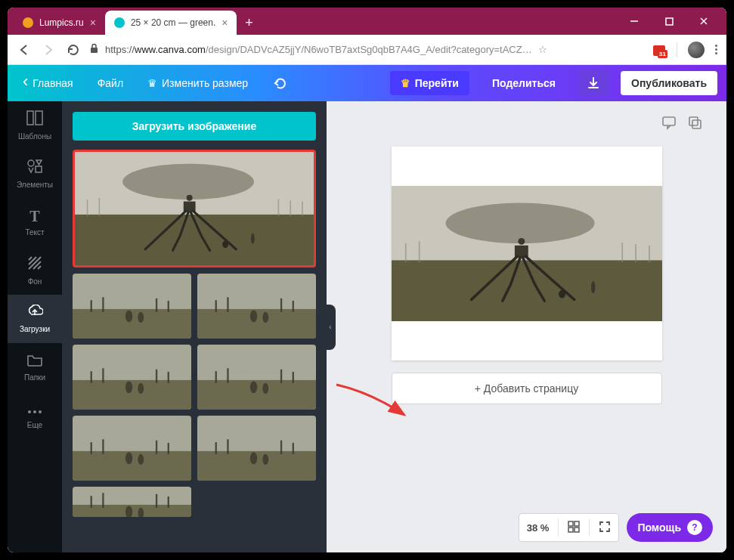 The width and height of the screenshot is (734, 560). I want to click on share-label: Поделиться, so click(524, 83).